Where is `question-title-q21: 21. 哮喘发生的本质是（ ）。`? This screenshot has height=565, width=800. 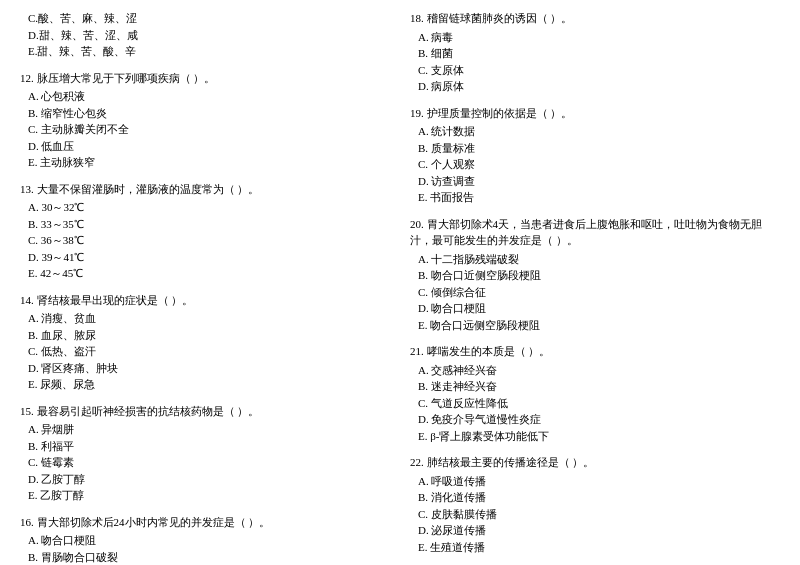
question-title-q21: 21. 哮喘发生的本质是（ ）。 is located at coordinates (595, 352).